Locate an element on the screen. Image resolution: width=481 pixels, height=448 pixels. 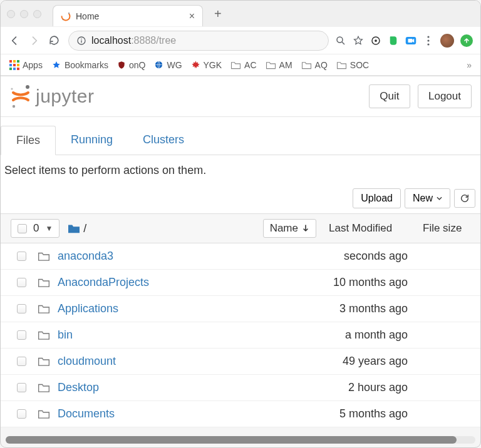
bookmark-folder-am: AM is located at coordinates (279, 65).